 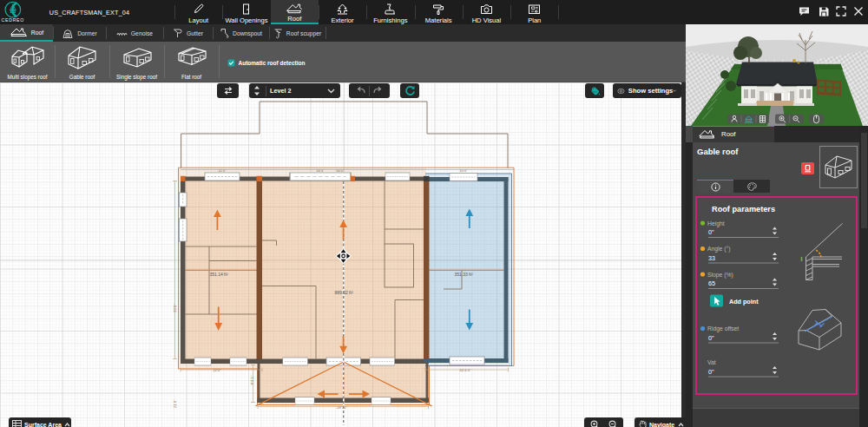 What do you see at coordinates (464, 170) in the screenshot?
I see `svg-text: 10'0"` at bounding box center [464, 170].